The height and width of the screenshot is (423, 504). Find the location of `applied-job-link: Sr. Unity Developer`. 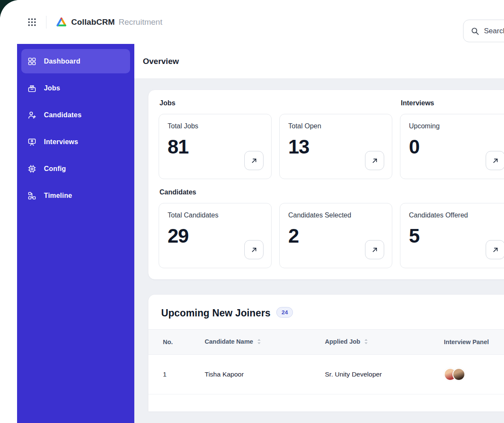

applied-job-link: Sr. Unity Developer is located at coordinates (370, 374).